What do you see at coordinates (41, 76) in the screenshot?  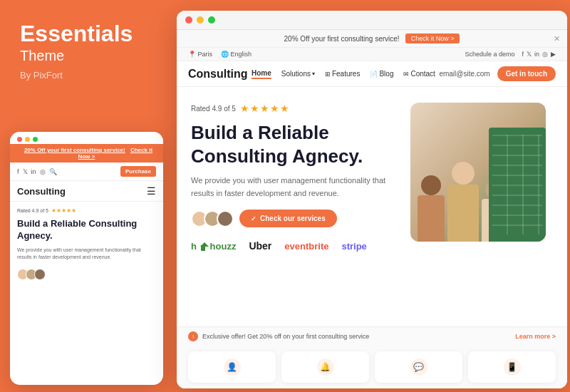 I see `brand-by: By PixFort` at bounding box center [41, 76].